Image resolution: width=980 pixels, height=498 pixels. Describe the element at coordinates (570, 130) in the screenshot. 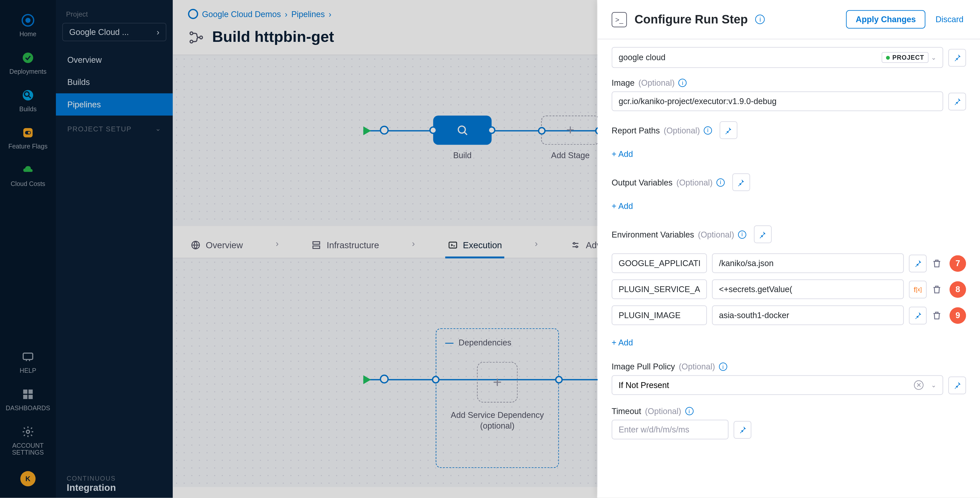

I see `add-stage-node: +` at that location.